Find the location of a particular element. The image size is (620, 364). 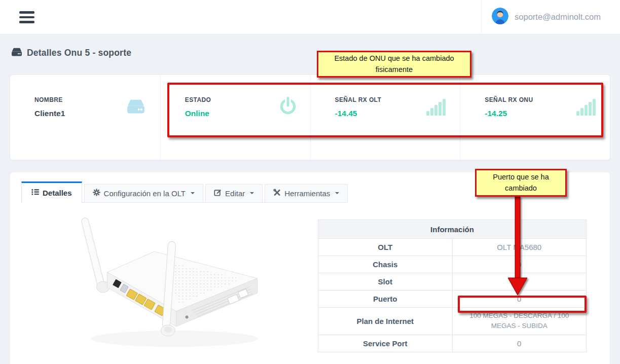

user-email: soporte@adminolt.com is located at coordinates (558, 17).